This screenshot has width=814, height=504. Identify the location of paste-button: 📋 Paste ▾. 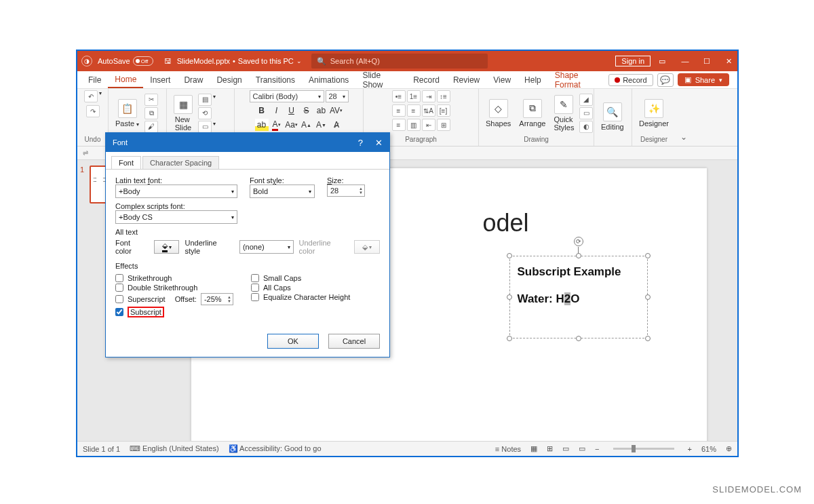
(128, 113).